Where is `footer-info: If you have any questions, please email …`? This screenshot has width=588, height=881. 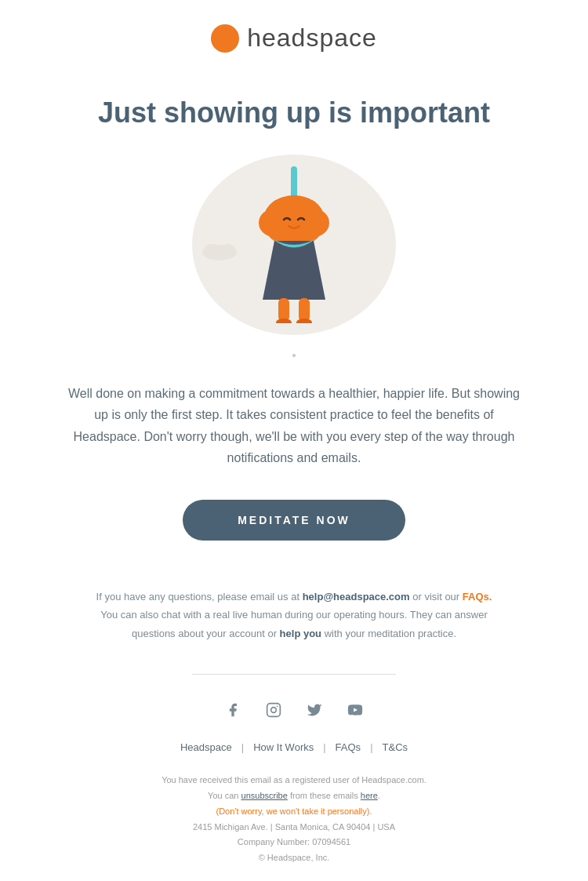
footer-info: If you have any questions, please email … is located at coordinates (294, 619).